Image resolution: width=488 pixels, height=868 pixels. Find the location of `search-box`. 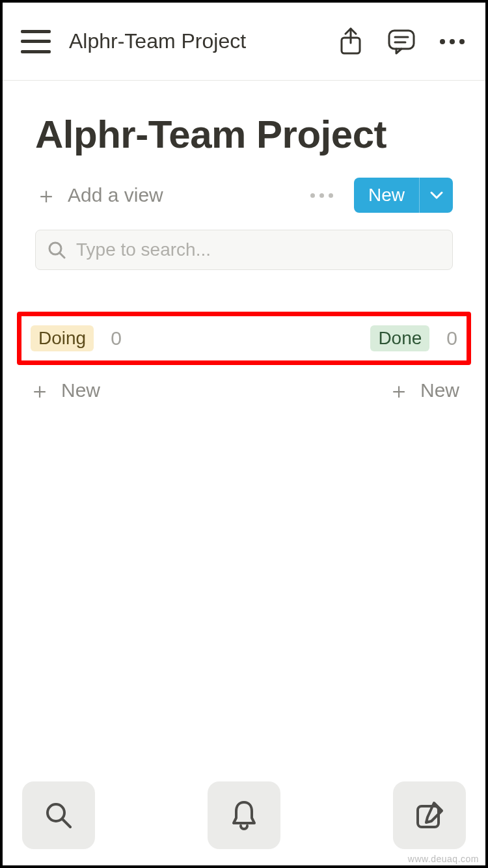

search-box is located at coordinates (244, 250).